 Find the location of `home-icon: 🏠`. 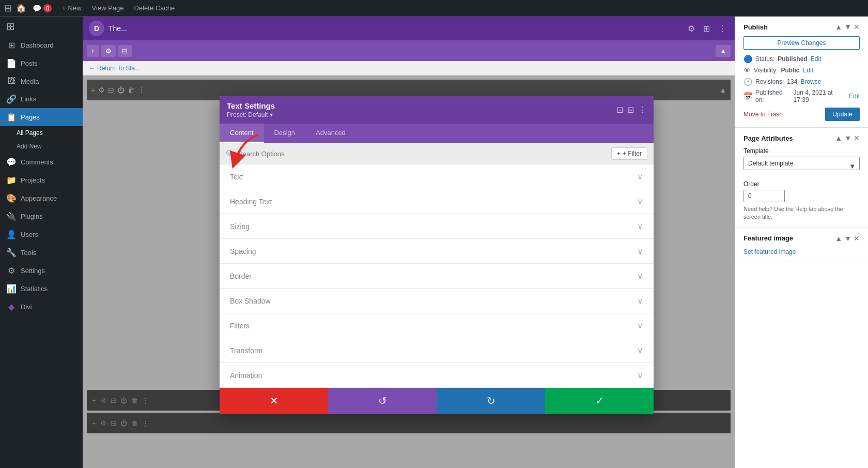

home-icon: 🏠 is located at coordinates (21, 8).